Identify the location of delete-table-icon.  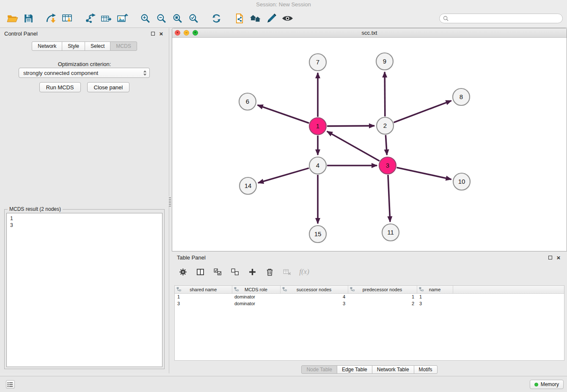
(287, 272).